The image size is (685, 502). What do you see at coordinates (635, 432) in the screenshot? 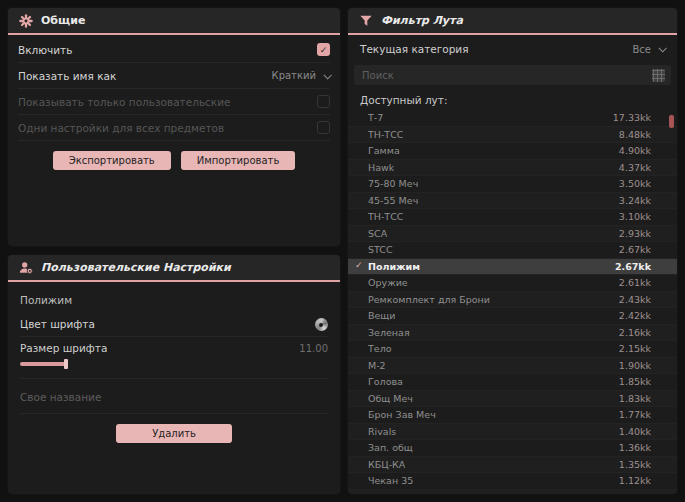
I see `loot-item-value: 1.40kk` at bounding box center [635, 432].